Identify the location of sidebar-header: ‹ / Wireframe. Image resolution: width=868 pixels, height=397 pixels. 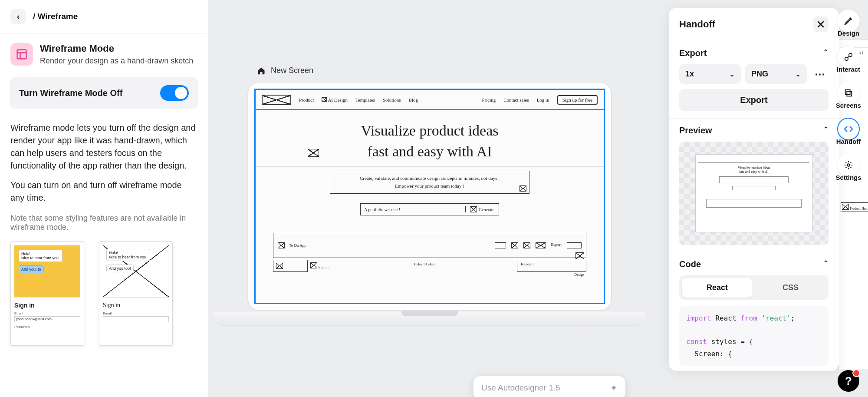
(104, 17).